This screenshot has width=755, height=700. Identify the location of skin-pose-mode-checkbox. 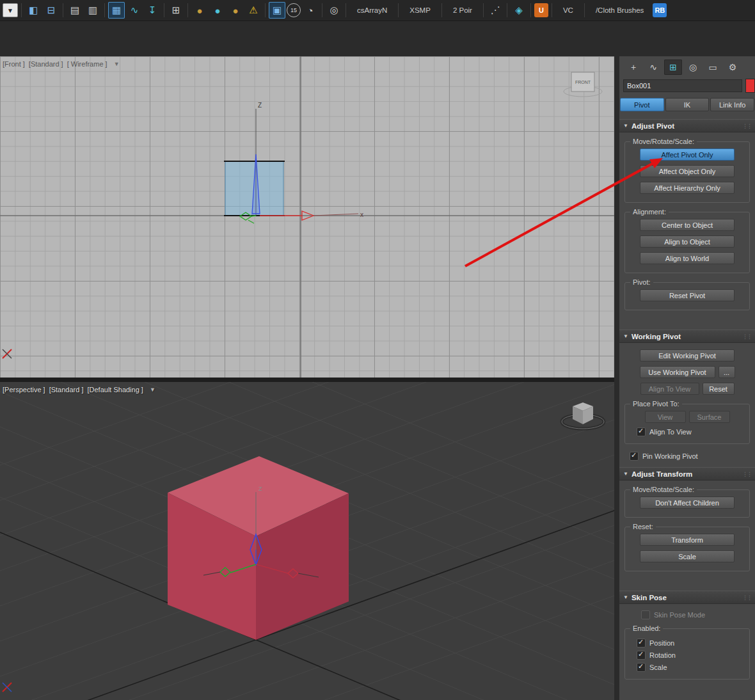
(646, 615).